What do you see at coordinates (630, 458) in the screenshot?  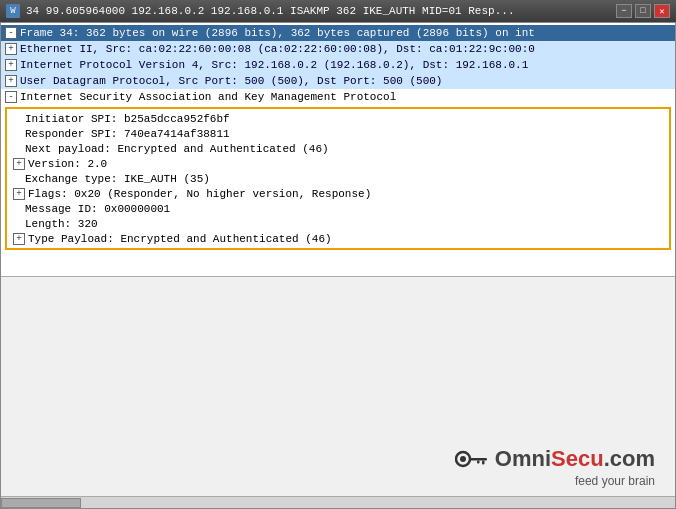 I see `logo-dotcom: .com` at bounding box center [630, 458].